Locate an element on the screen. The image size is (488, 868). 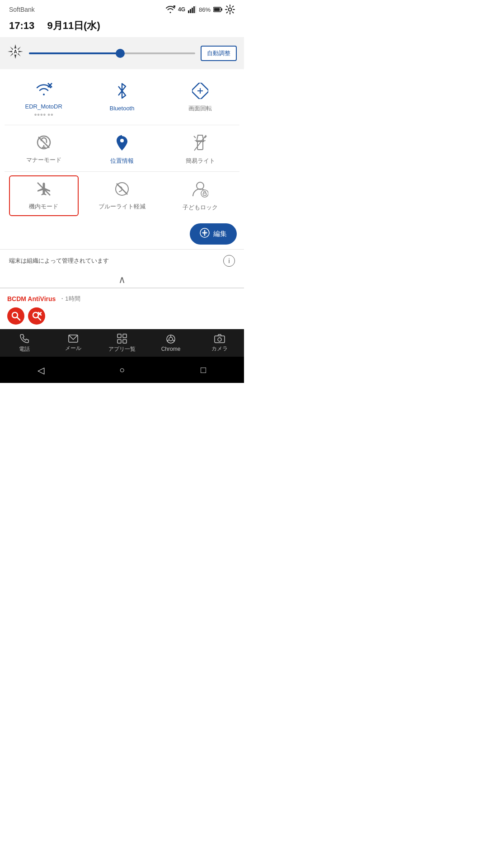
rotate-tile-label: 画面回転 is located at coordinates (200, 108).